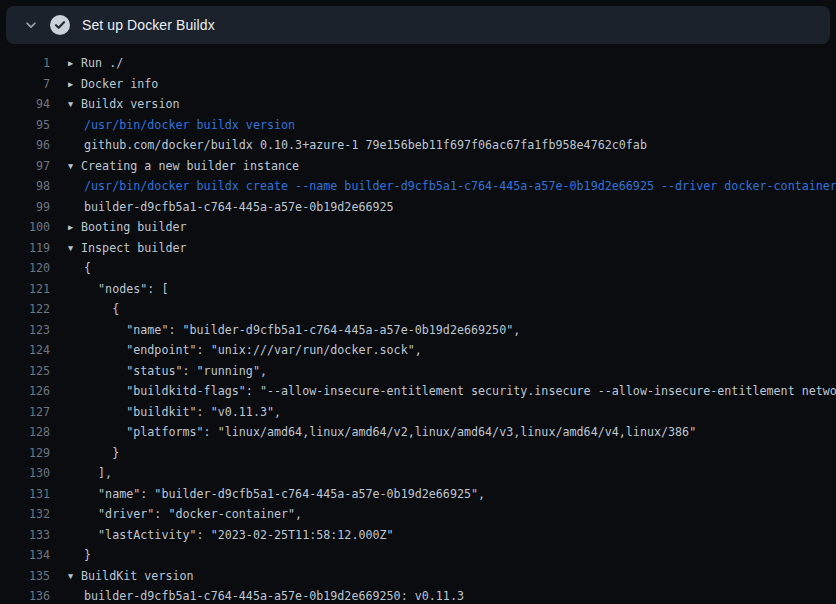  Describe the element at coordinates (418, 228) in the screenshot. I see `log-line: 100 ▶Booting builder` at that location.